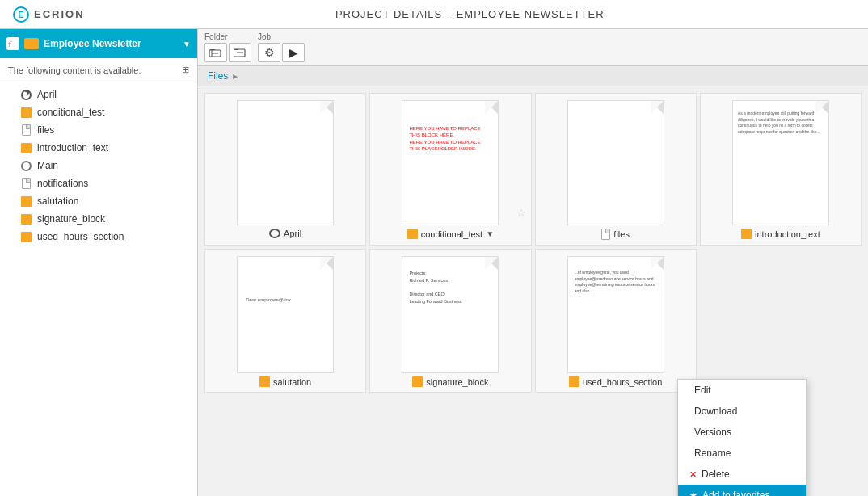 The image size is (868, 496). I want to click on file-item-empty, so click(781, 321).